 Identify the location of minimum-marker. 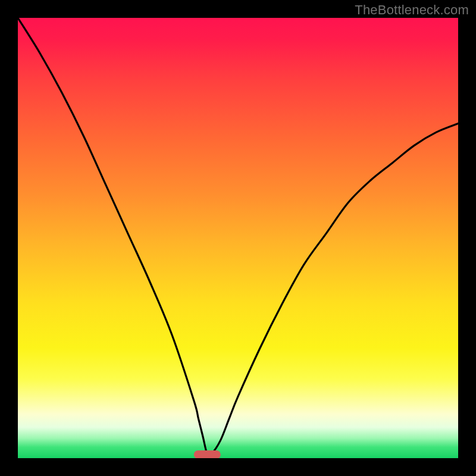
(207, 455).